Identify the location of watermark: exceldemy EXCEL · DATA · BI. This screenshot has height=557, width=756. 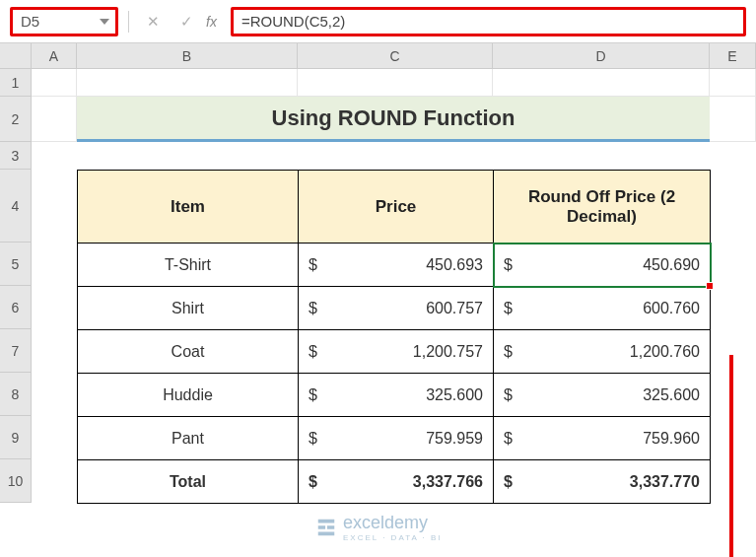
(378, 527).